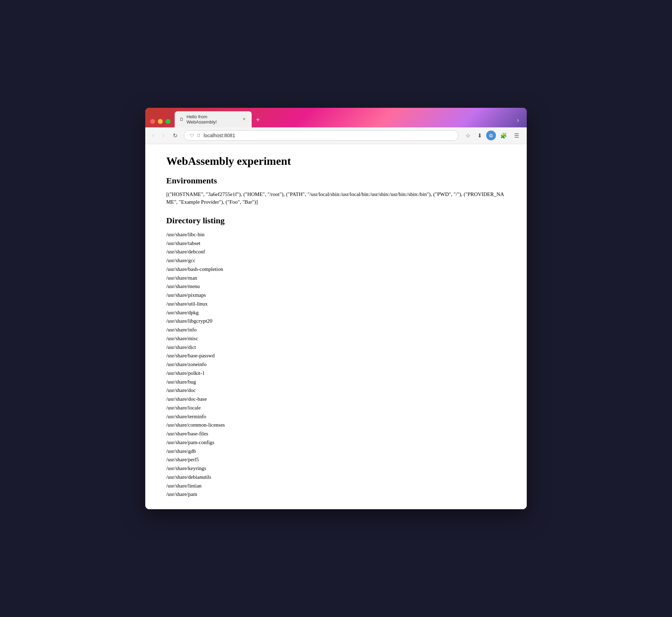 The image size is (672, 617). Describe the element at coordinates (336, 295) in the screenshot. I see `list-item: /usr/share/pixmaps` at that location.